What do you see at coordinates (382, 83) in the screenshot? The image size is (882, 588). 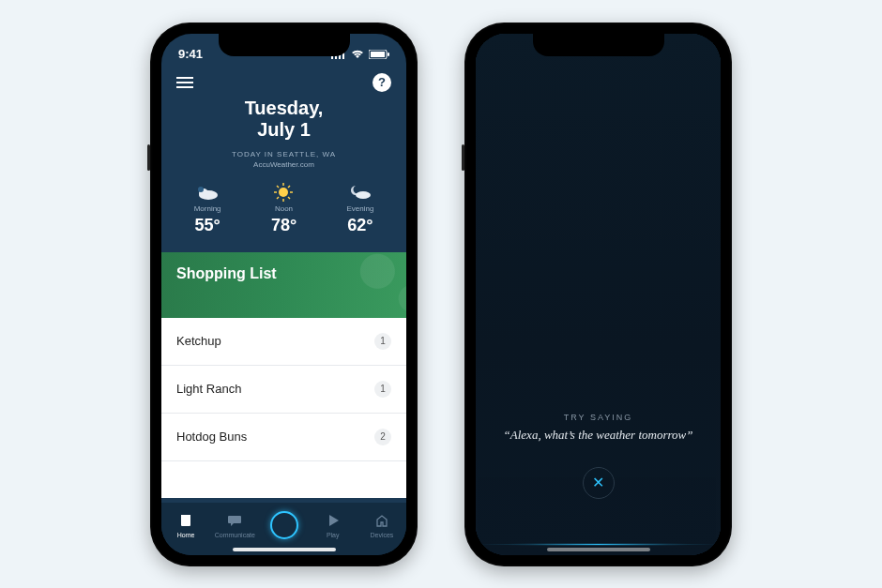 I see `help-button: ?` at bounding box center [382, 83].